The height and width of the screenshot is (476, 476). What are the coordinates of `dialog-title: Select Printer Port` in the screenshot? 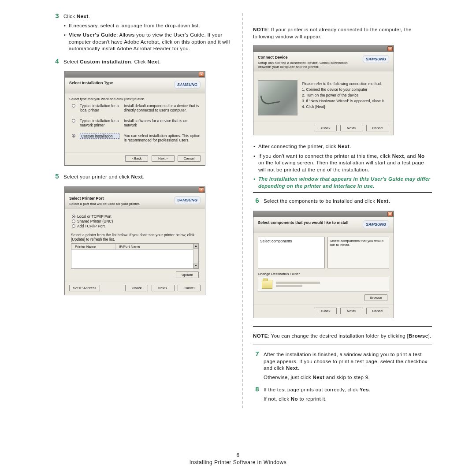 It's located at (86, 198).